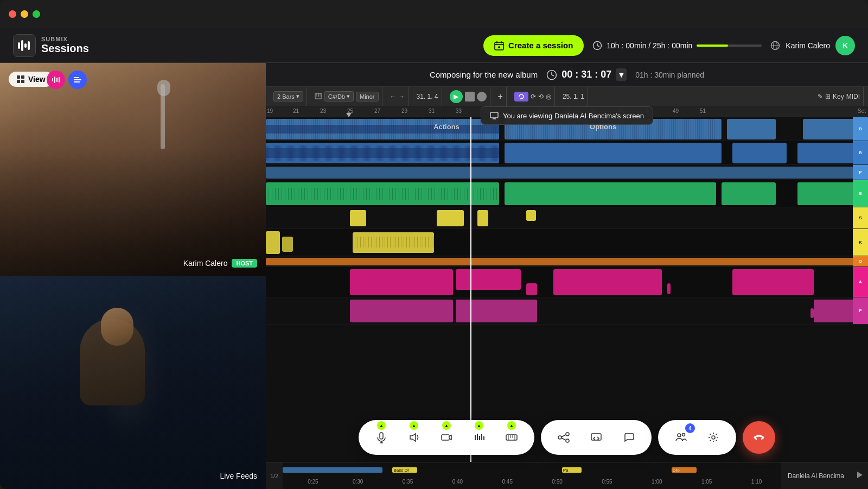 Image resolution: width=868 pixels, height=489 pixels. I want to click on end-call-button, so click(759, 437).